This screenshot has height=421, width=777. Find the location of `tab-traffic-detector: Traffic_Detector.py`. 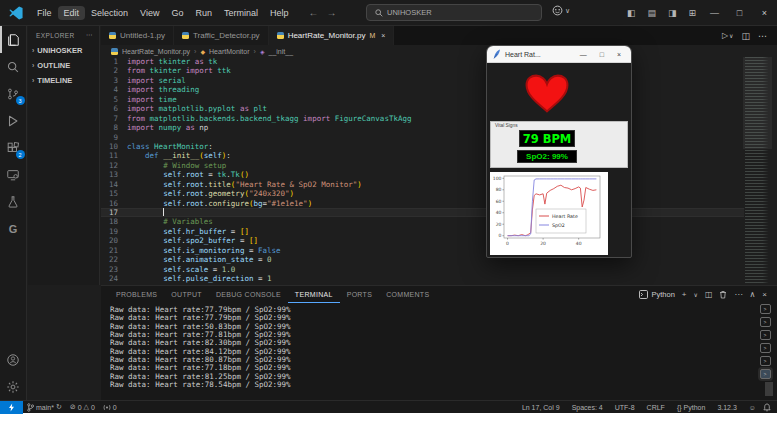

tab-traffic-detector: Traffic_Detector.py is located at coordinates (222, 36).